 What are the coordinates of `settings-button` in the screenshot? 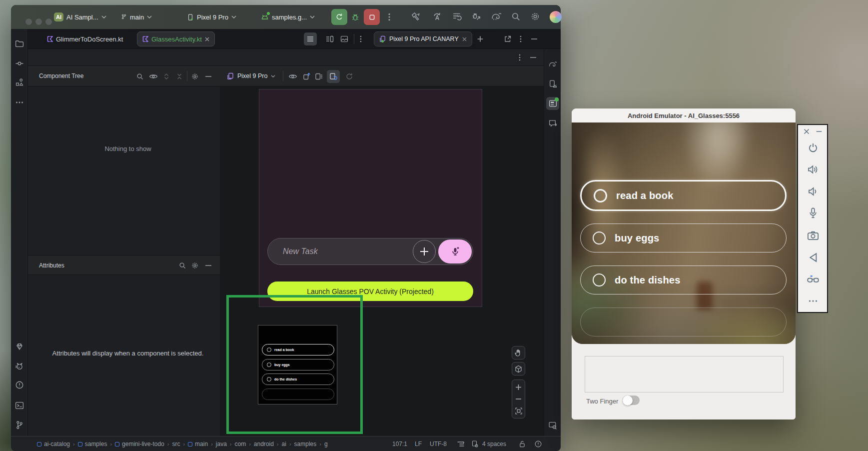 It's located at (535, 16).